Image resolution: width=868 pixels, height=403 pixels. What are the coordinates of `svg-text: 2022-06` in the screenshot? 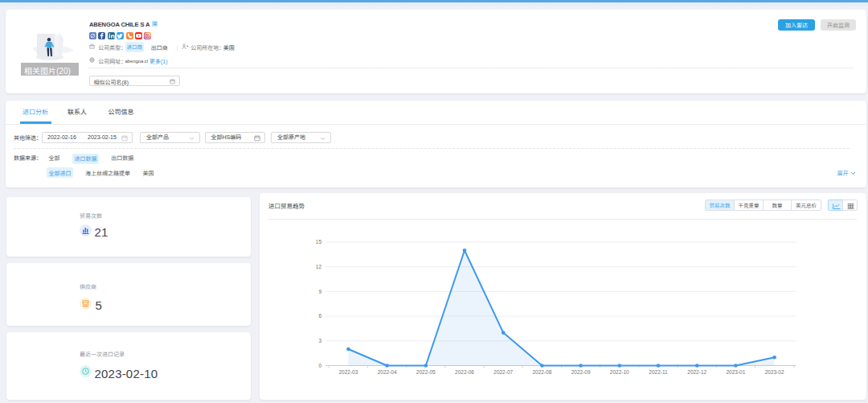 It's located at (465, 372).